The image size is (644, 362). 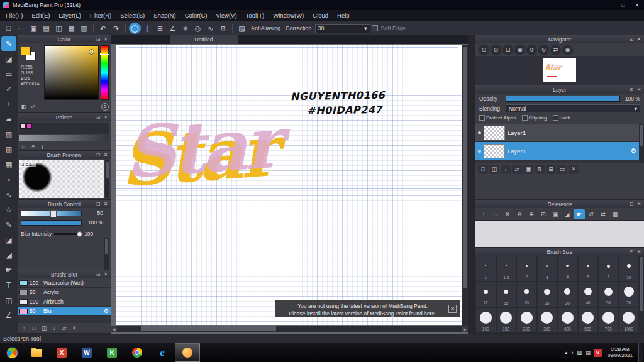 I want to click on pen-tool: ✎, so click(x=9, y=44).